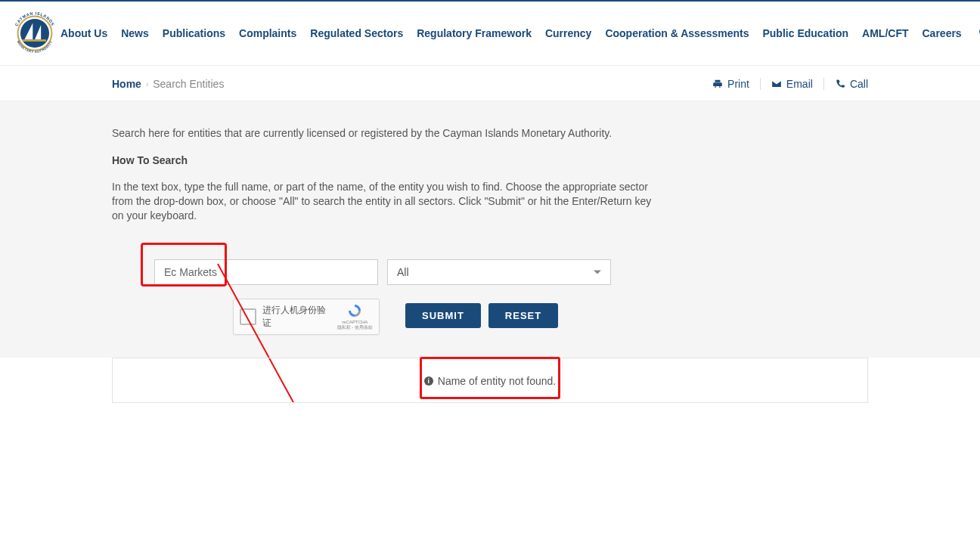  Describe the element at coordinates (127, 84) in the screenshot. I see `breadcrumb-home: Home` at that location.